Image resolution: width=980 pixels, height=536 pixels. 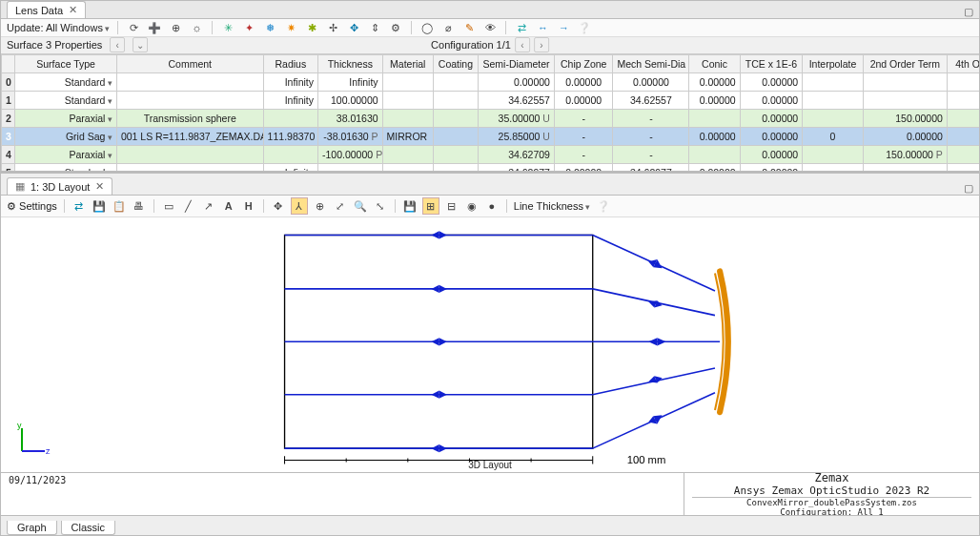 I want to click on save2-icon: 💾, so click(x=410, y=206).